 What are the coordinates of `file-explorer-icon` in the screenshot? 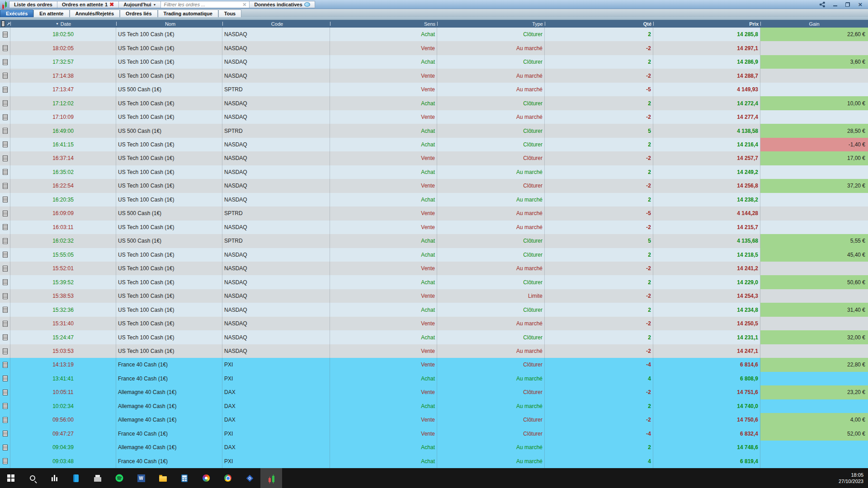 It's located at (163, 478).